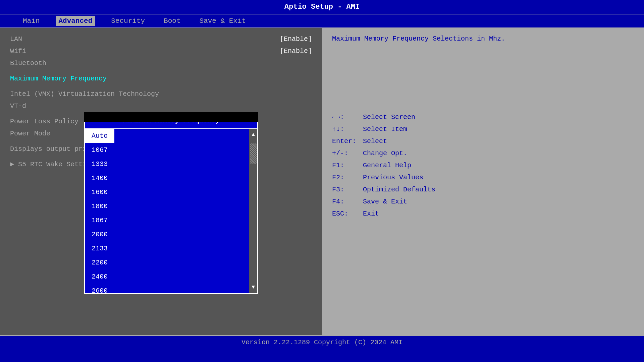 The height and width of the screenshot is (362, 644). What do you see at coordinates (171, 121) in the screenshot?
I see `modal-title: Maximum Memory Frequency` at bounding box center [171, 121].